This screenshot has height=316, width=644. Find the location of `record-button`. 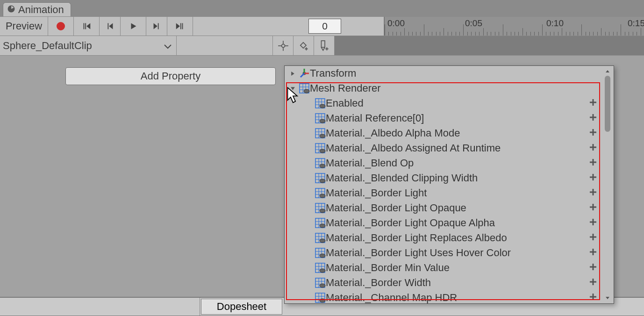

record-button is located at coordinates (61, 26).